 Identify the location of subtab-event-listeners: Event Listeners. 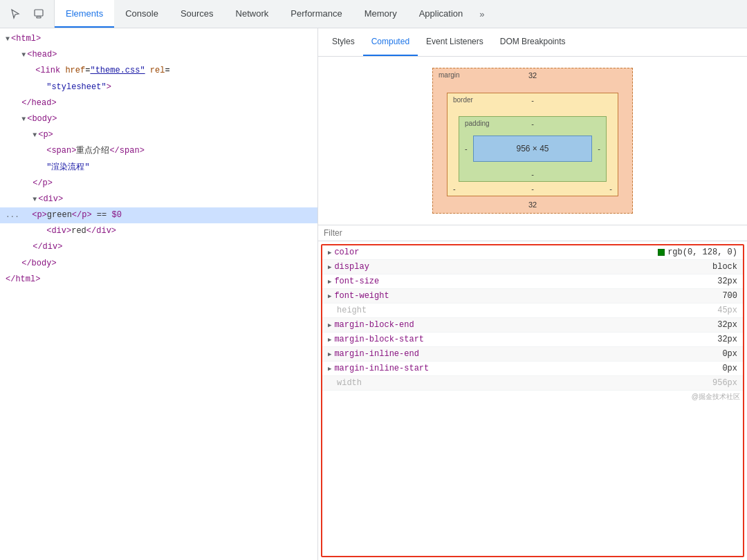
(455, 42).